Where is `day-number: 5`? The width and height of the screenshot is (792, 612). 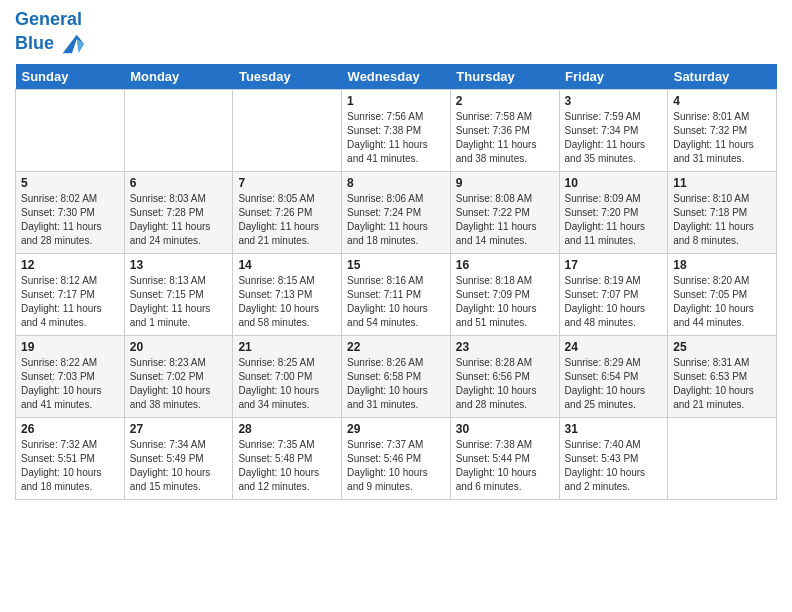 day-number: 5 is located at coordinates (70, 183).